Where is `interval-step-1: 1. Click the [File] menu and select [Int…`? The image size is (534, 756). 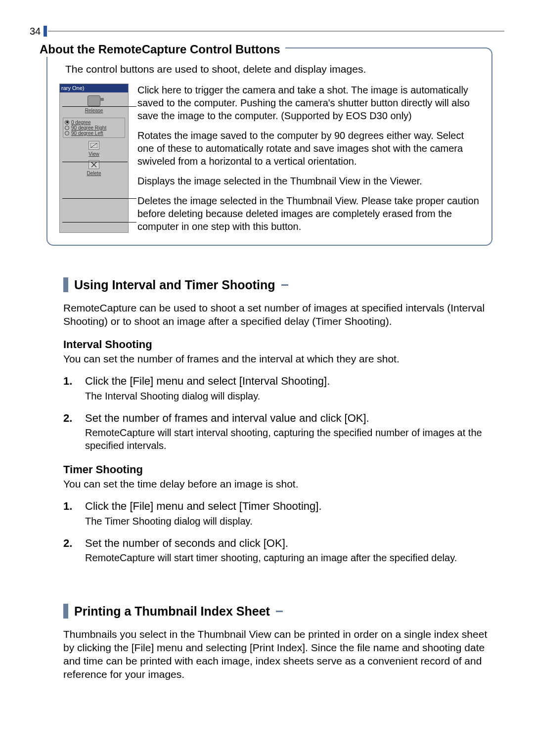
interval-step-1: 1. Click the [File] menu and select [Int… is located at coordinates (278, 389).